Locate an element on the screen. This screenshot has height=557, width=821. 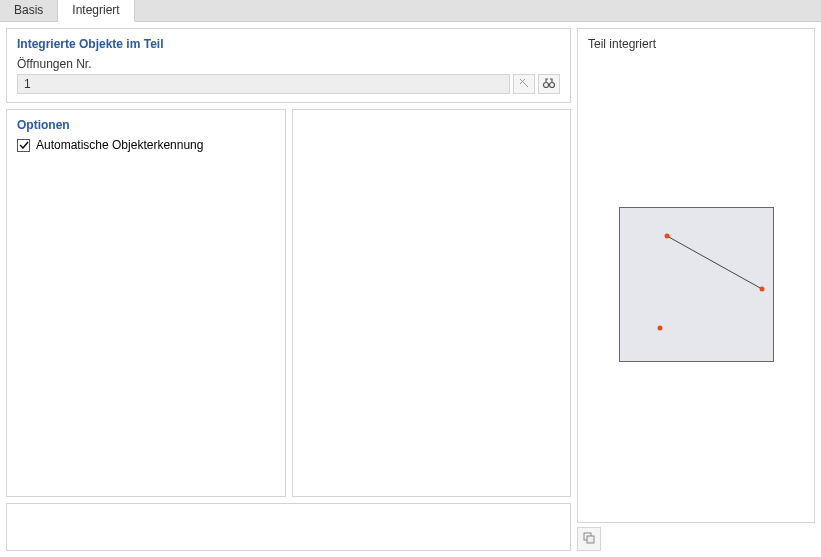
integrated-objects-title: Integrierte Objekte im Teil is located at coordinates (288, 44).